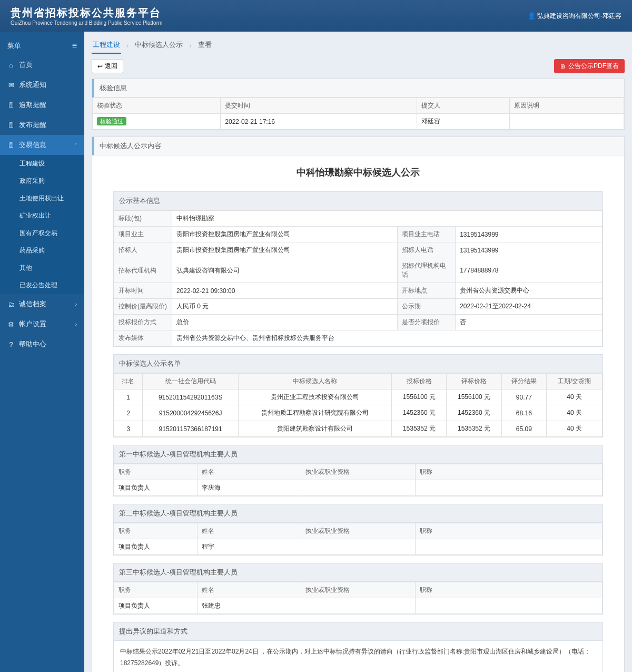  I want to click on v-media: 贵州省公共资源交易中心、贵州省招标投标公共服务平台, so click(388, 338).